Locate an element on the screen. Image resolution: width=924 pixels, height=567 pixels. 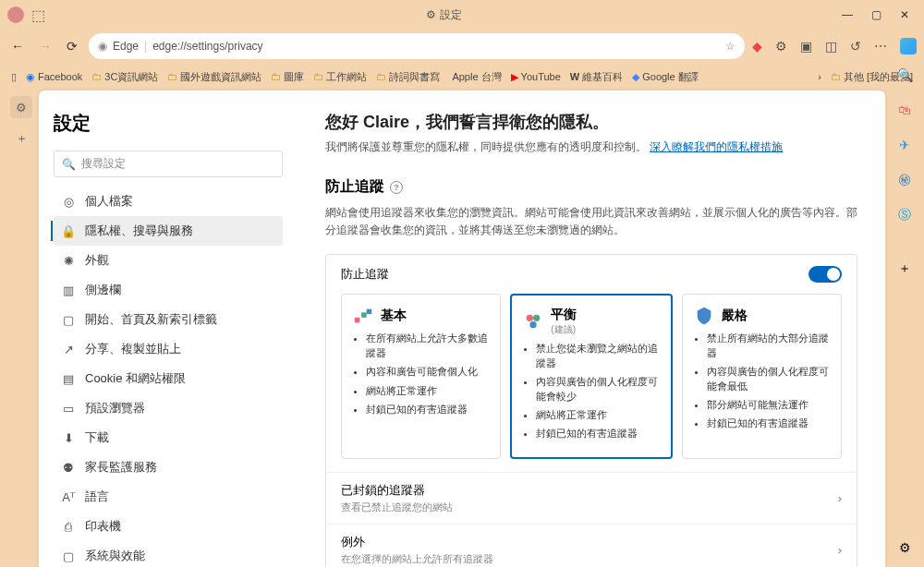
nav-sidebar: ▥側邊欄 is located at coordinates (168, 290).